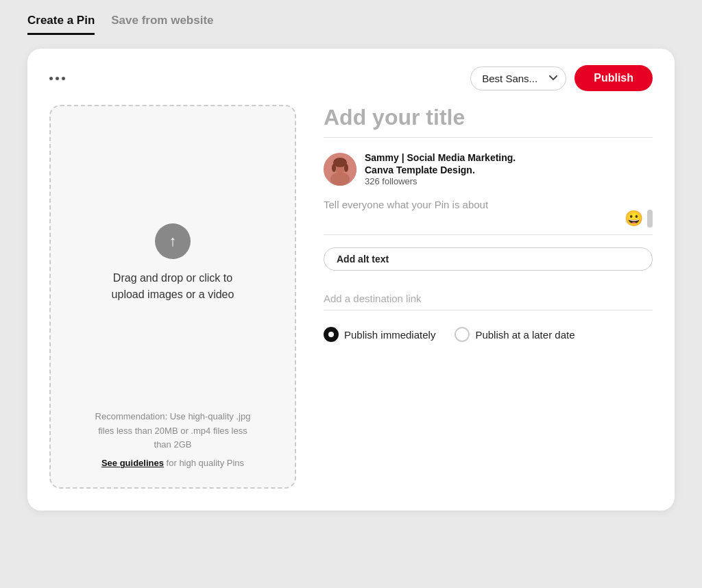 This screenshot has width=702, height=588. I want to click on publish-options: Publish immediately Publish at a later d…, so click(488, 334).